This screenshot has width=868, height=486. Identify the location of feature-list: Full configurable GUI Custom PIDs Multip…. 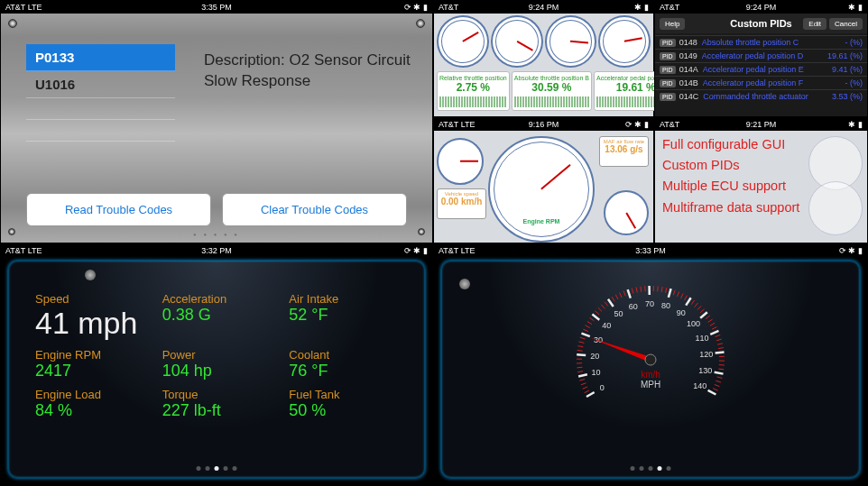
(731, 177).